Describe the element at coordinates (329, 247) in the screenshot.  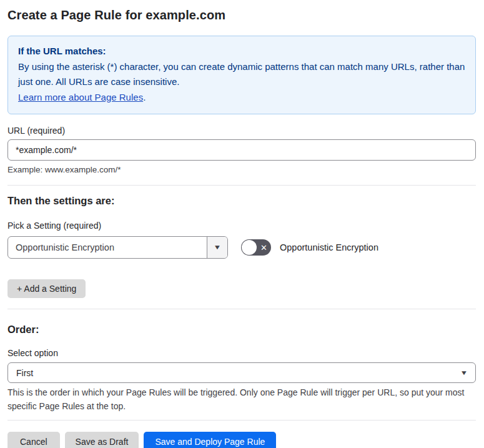
I see `toggle-label: Opportunistic Encryption` at that location.